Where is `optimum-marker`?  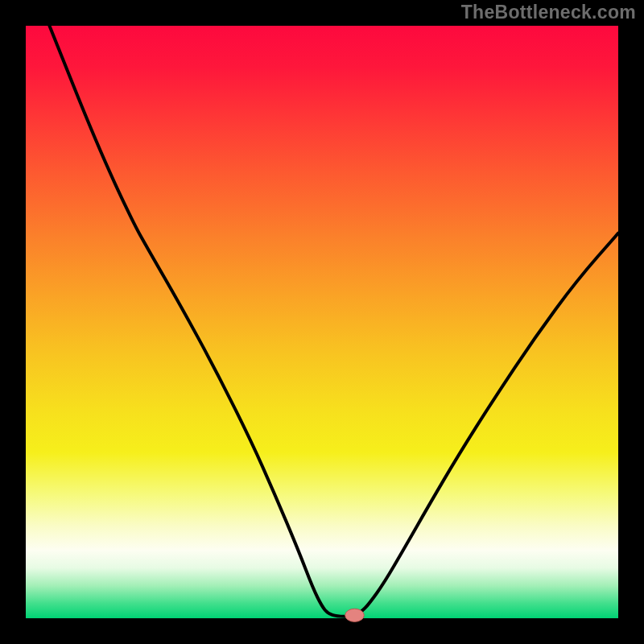
optimum-marker is located at coordinates (355, 615).